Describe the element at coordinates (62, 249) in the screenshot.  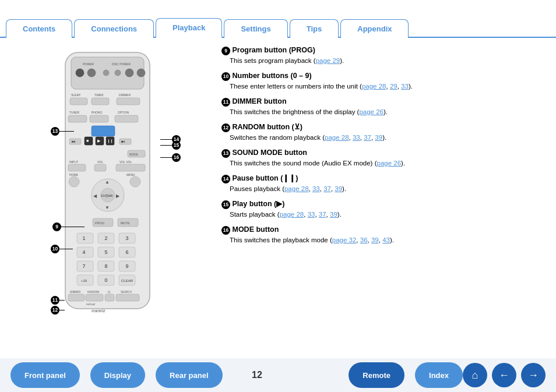
I see `callout-10: 10` at that location.